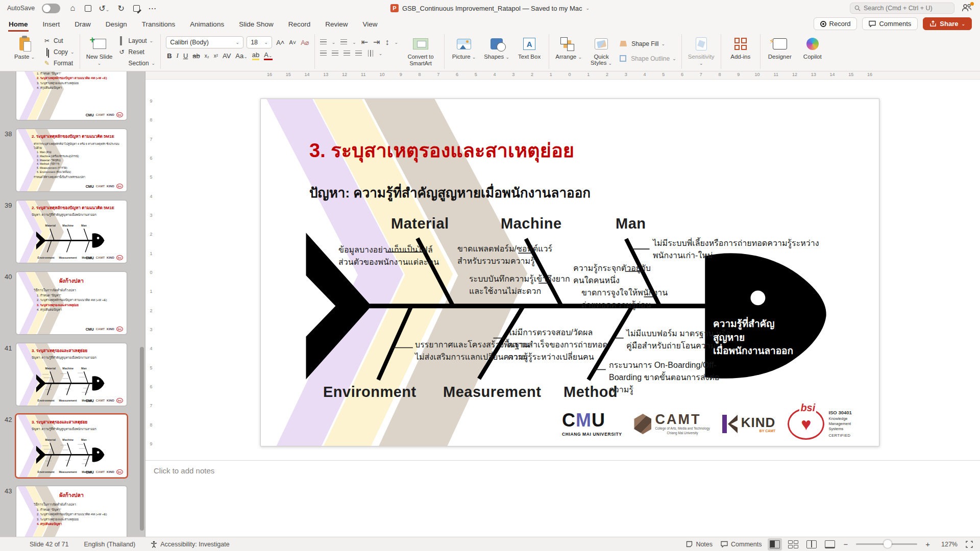  I want to click on text-box-button: A Text Box, so click(529, 47).